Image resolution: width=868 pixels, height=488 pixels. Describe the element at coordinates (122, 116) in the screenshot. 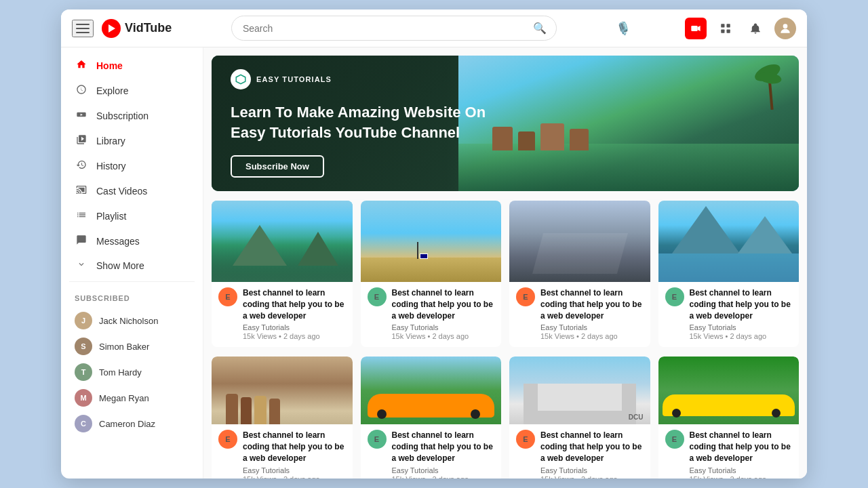

I see `subscription-label: Subscription` at that location.